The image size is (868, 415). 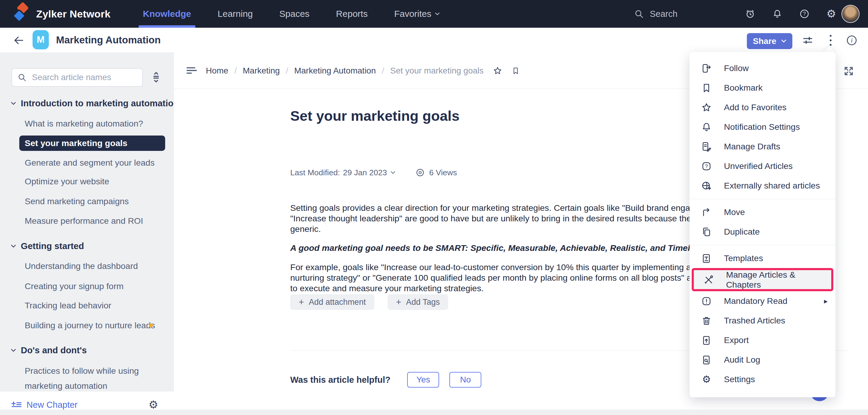 I want to click on menu-item-move: Move, so click(x=762, y=212).